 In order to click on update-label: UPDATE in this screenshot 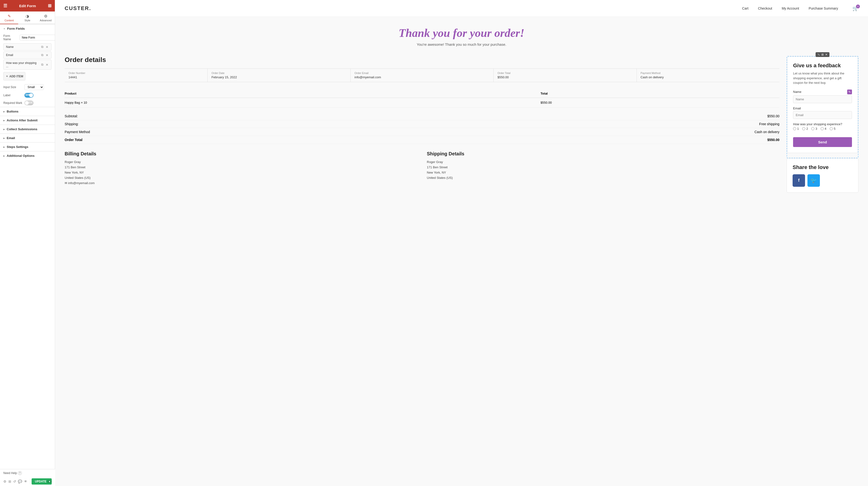, I will do `click(41, 481)`.